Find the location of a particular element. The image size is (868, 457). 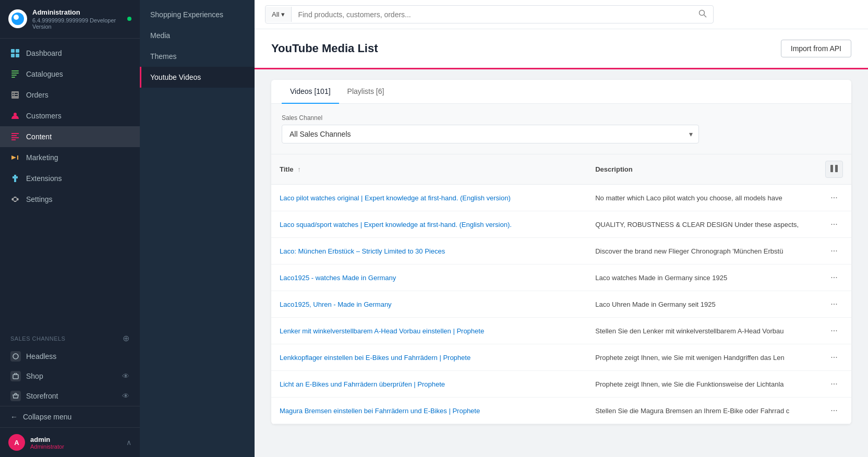

sidebar-item-label: Catalogues is located at coordinates (45, 74).